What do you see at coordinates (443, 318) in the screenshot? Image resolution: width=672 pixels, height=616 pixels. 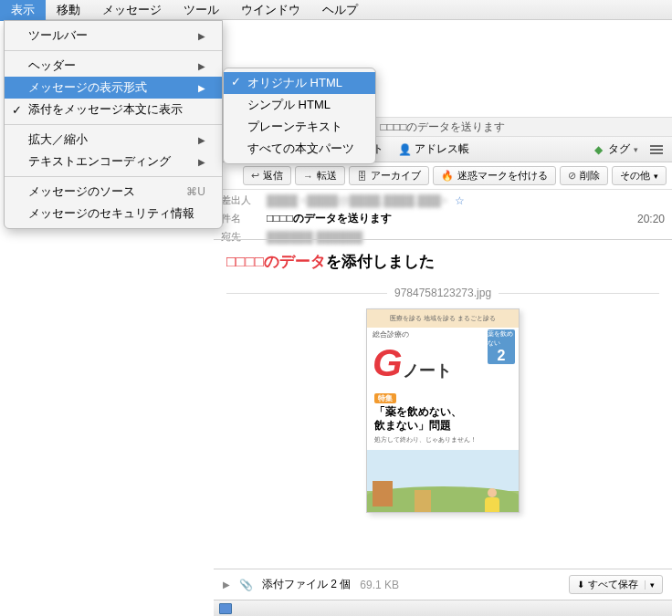 I see `book-topbar: 医療を診る 地域を診る まるごと診る` at bounding box center [443, 318].